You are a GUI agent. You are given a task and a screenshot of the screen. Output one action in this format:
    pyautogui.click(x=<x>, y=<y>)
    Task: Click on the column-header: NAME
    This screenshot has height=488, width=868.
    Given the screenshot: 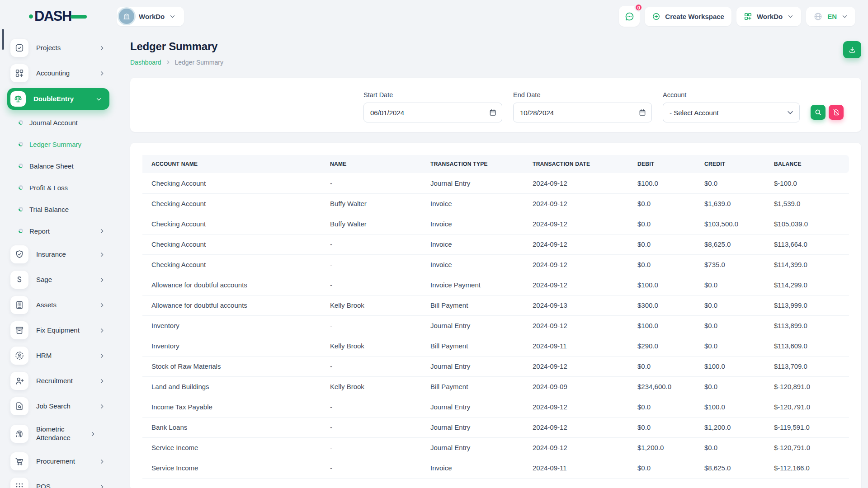 What is the action you would take?
    pyautogui.click(x=371, y=164)
    